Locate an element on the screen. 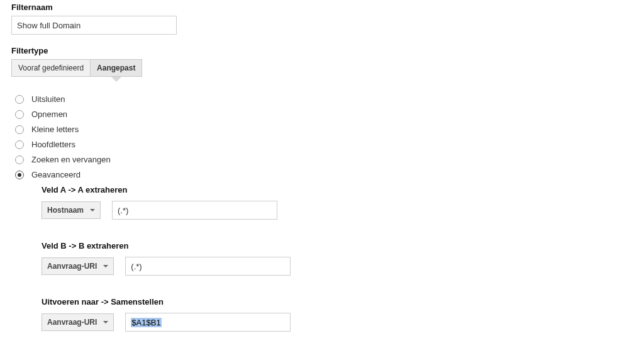  output-pattern-input: $A1$B1 is located at coordinates (208, 322).